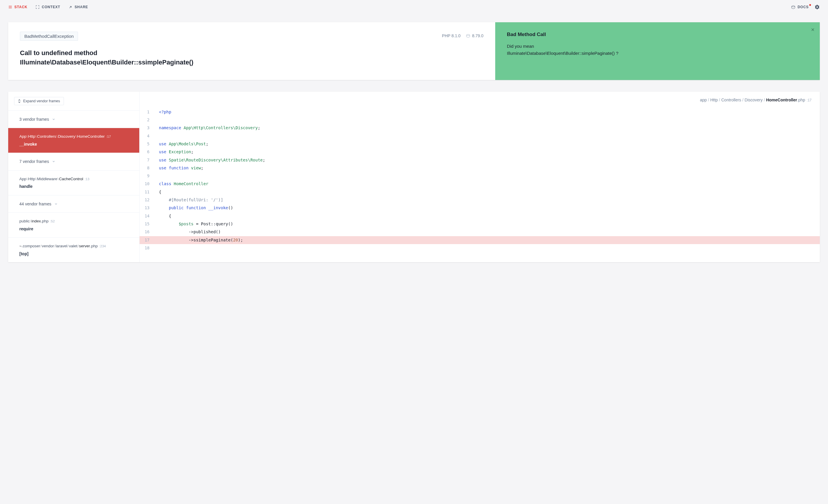 This screenshot has height=504, width=828. I want to click on php-version: PHP 8.1.0, so click(451, 36).